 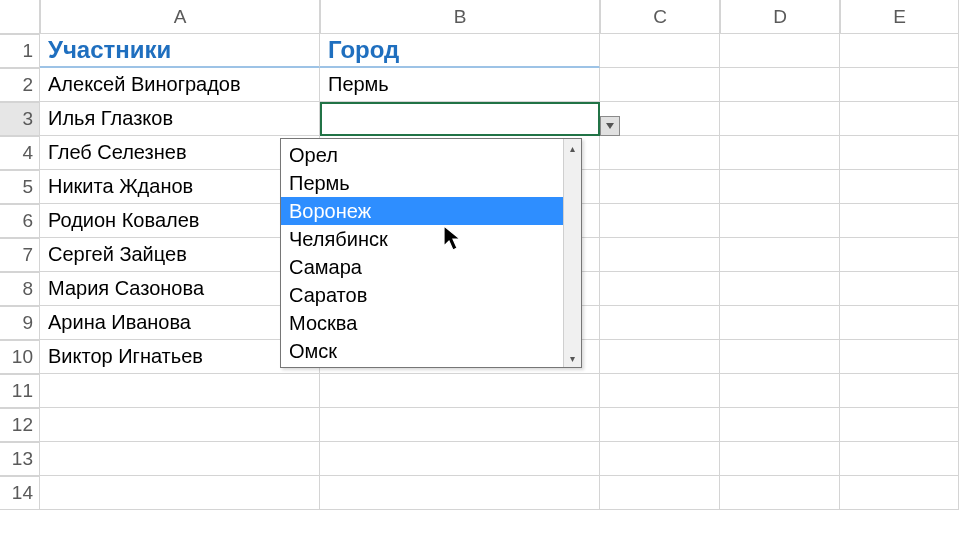 What do you see at coordinates (20, 85) in the screenshot?
I see `row-header: 2` at bounding box center [20, 85].